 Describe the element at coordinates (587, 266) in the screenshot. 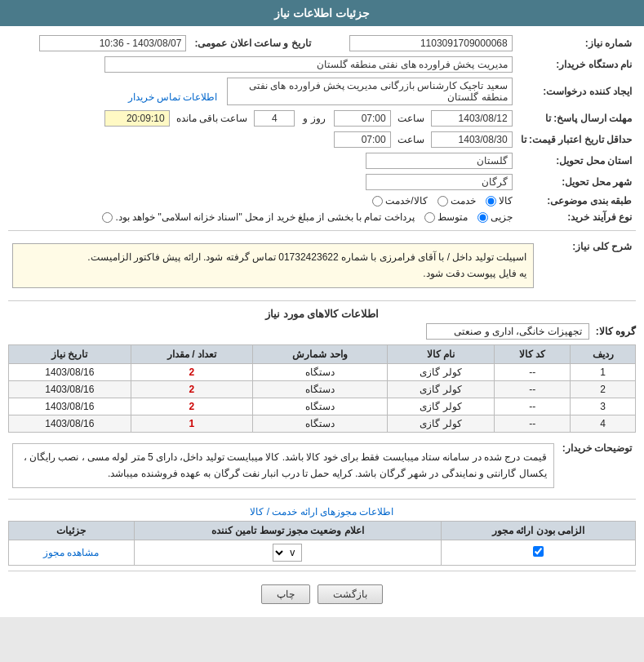

I see `description-label: شرح کلی نیاز:` at that location.